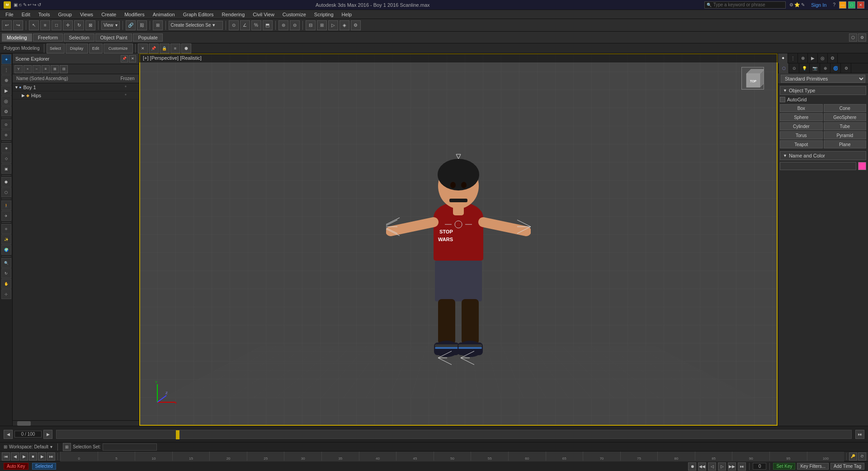 Image resolution: width=868 pixels, height=471 pixels. What do you see at coordinates (845, 117) in the screenshot?
I see `geosphere-btn: GeoSphere` at bounding box center [845, 117].